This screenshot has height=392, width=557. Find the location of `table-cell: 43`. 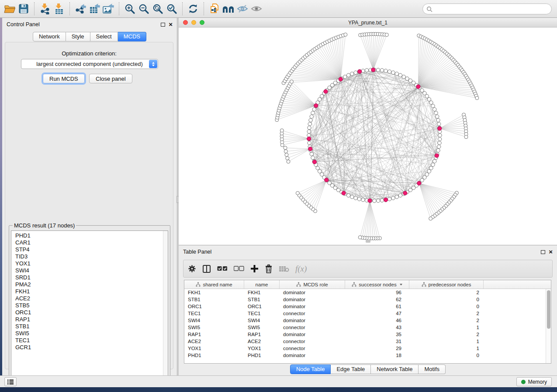

table-cell: 43 is located at coordinates (377, 327).